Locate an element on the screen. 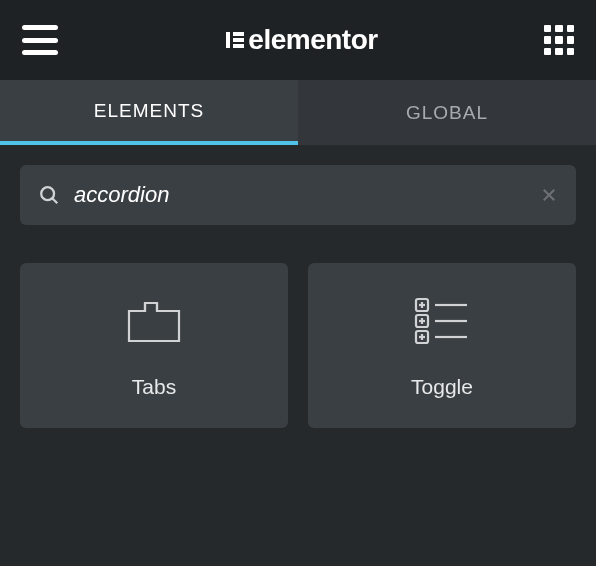 Image resolution: width=596 pixels, height=566 pixels. toggle-icon is located at coordinates (442, 321).